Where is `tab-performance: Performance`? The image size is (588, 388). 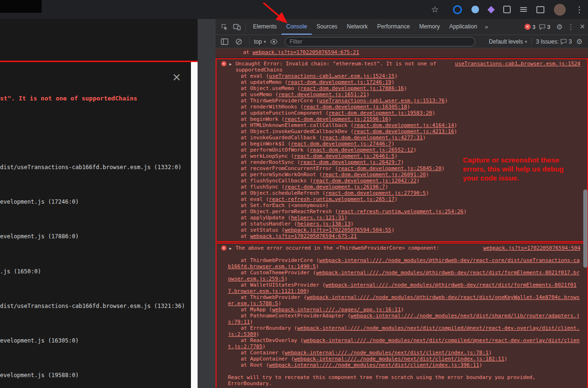 tab-performance: Performance is located at coordinates (393, 27).